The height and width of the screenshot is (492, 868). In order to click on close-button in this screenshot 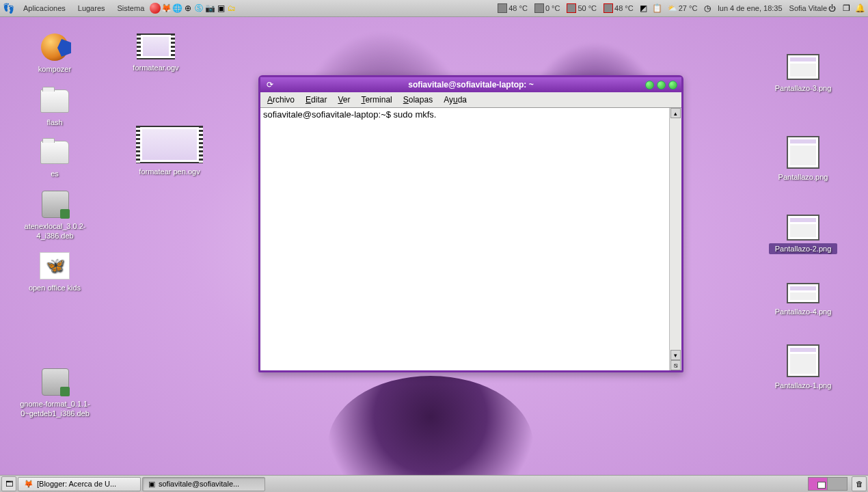, I will do `click(673, 85)`.